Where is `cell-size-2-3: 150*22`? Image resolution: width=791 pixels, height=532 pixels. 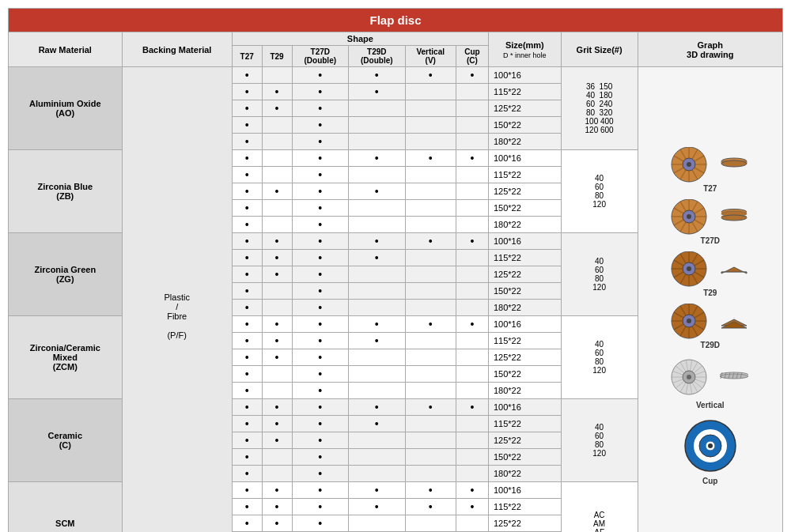
cell-size-2-3: 150*22 is located at coordinates (524, 291).